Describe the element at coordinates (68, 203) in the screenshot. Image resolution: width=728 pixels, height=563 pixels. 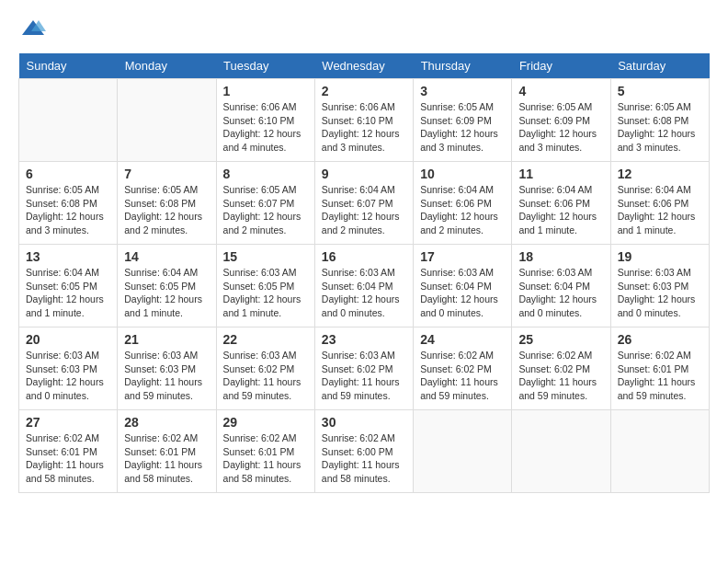
I see `calendar-cell: 6Sunrise: 6:05 AM Sunset: 6:08 PM Daylig…` at that location.